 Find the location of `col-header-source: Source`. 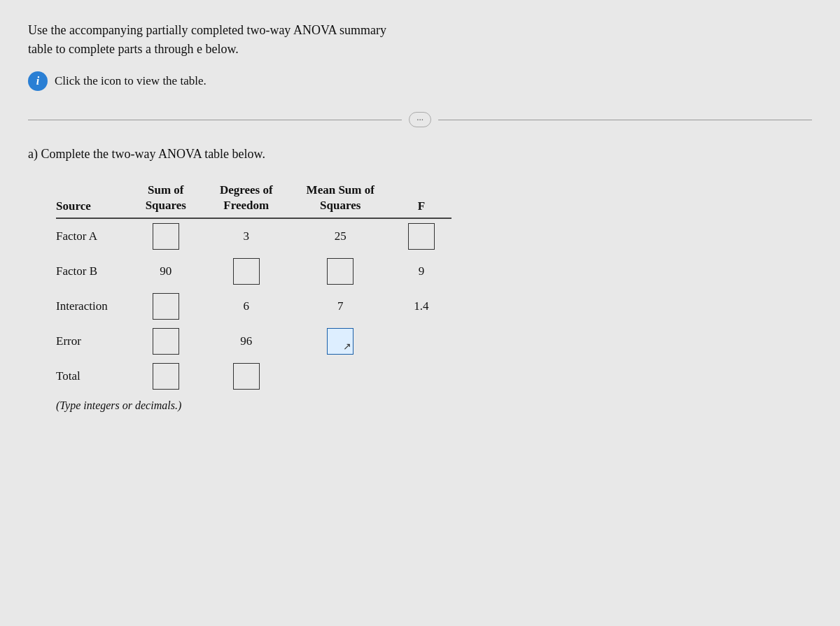

col-header-source: Source is located at coordinates (92, 199).